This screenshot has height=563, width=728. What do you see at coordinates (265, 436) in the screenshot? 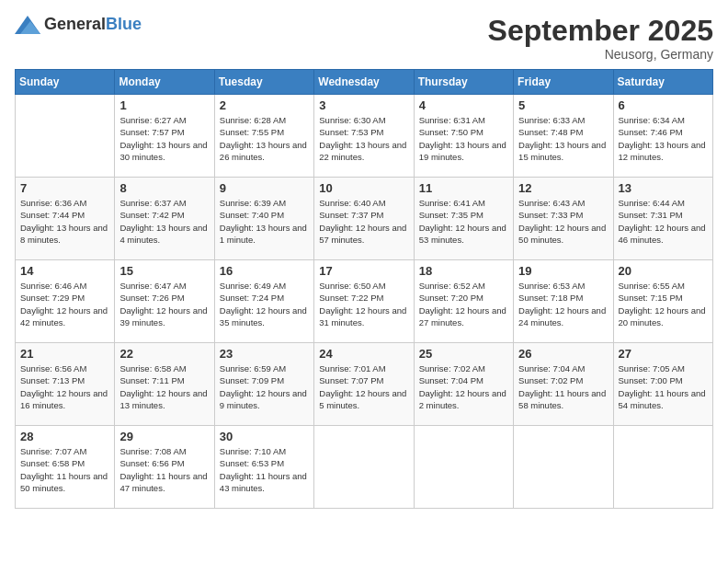
I see `day-number: 30` at bounding box center [265, 436].